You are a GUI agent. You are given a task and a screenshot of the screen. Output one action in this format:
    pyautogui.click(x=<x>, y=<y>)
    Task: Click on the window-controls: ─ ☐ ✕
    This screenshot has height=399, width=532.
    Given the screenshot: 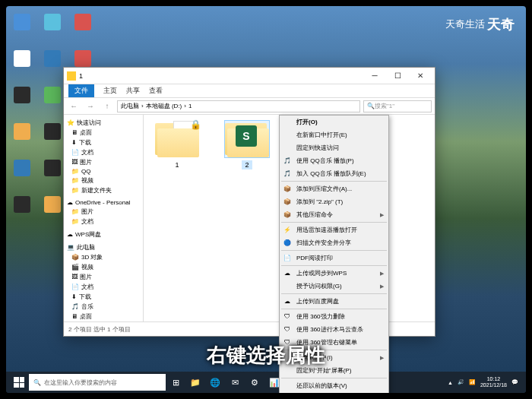 What is the action you would take?
    pyautogui.click(x=397, y=76)
    